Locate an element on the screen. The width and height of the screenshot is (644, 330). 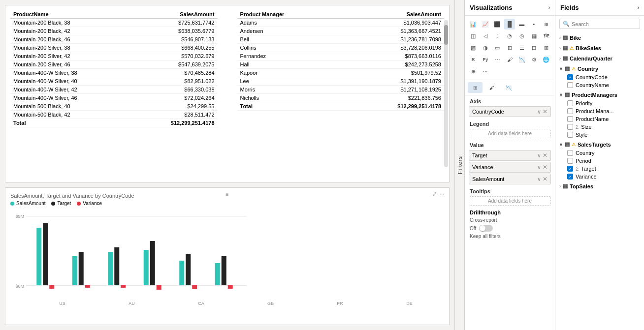
viz-icon-line: 📈 is located at coordinates (485, 24).